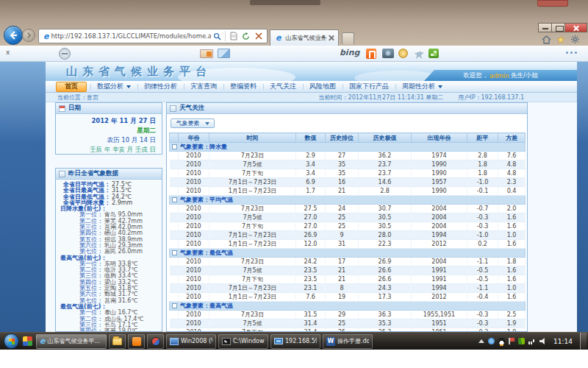 The width and height of the screenshot is (588, 368). Describe the element at coordinates (481, 342) in the screenshot. I see `tray-arrow-icon` at that location.